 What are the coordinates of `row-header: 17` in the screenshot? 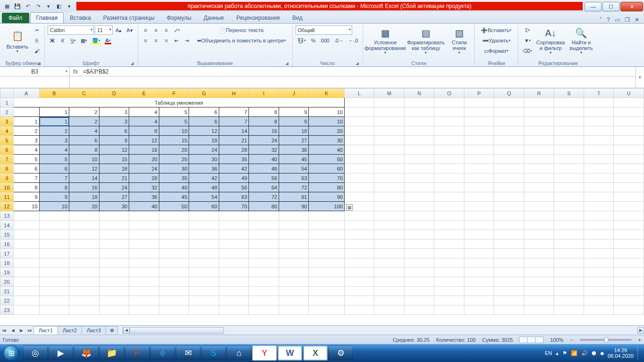 It's located at (7, 254).